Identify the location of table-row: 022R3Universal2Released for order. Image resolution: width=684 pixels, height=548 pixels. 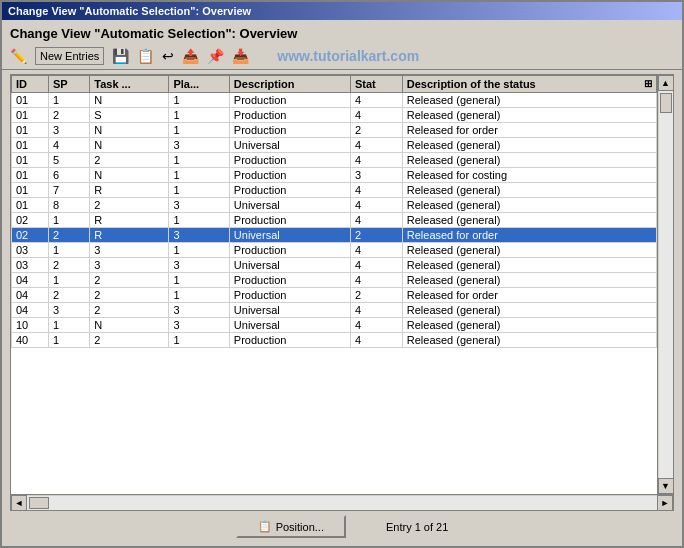
(334, 236).